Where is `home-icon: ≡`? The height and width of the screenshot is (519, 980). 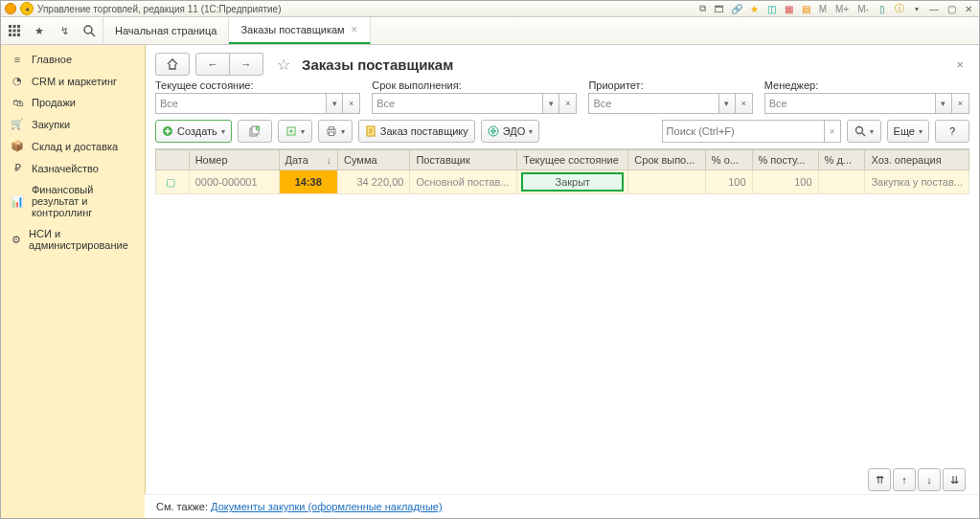 home-icon: ≡ is located at coordinates (17, 59).